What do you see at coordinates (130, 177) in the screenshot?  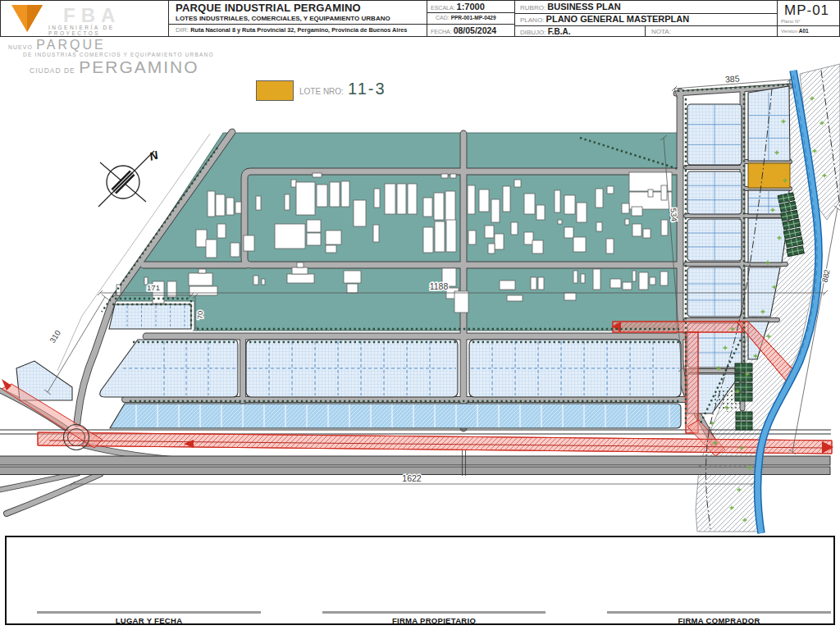 I see `north-compass-icon: N` at bounding box center [130, 177].